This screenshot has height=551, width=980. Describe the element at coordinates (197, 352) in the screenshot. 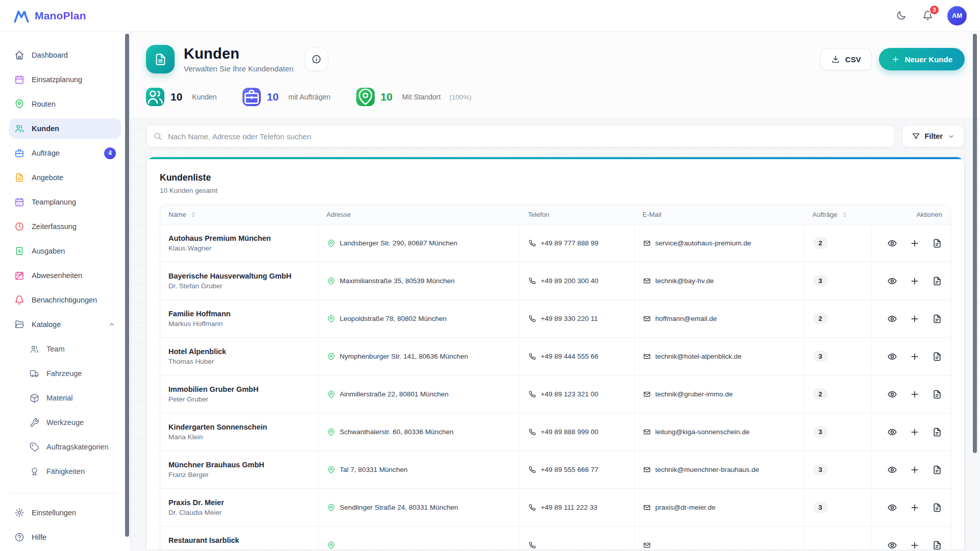

I see `customer-name: Hotel Alpenblick` at that location.